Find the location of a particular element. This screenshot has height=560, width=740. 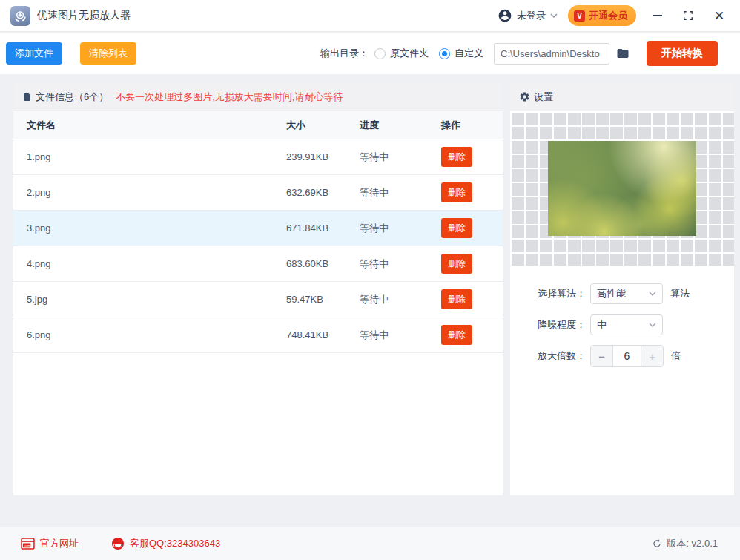

login-status-label: 未登录 is located at coordinates (531, 16).